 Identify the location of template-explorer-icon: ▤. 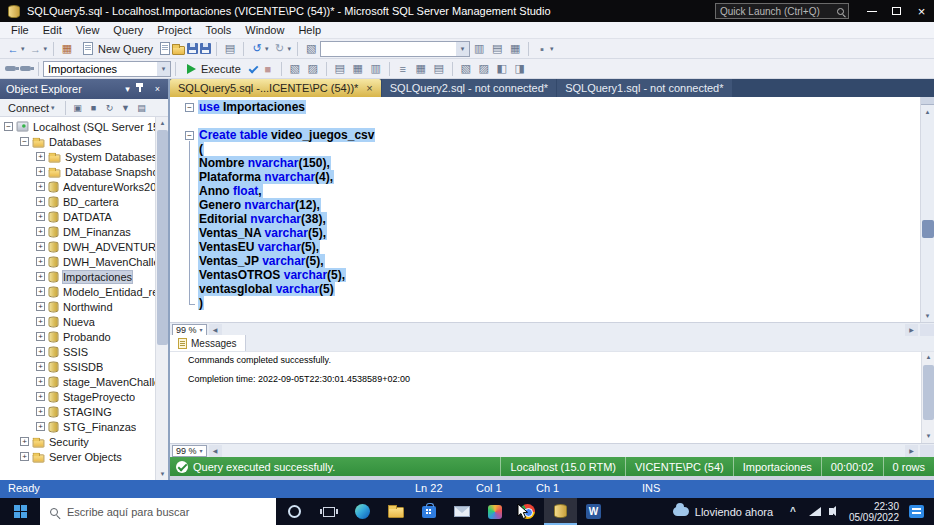
(497, 49).